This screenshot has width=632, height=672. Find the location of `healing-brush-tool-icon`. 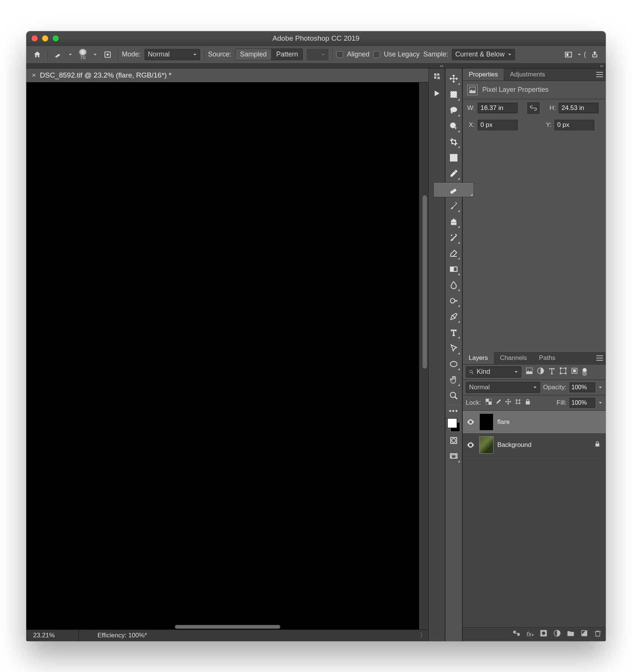

healing-brush-tool-icon is located at coordinates (58, 55).